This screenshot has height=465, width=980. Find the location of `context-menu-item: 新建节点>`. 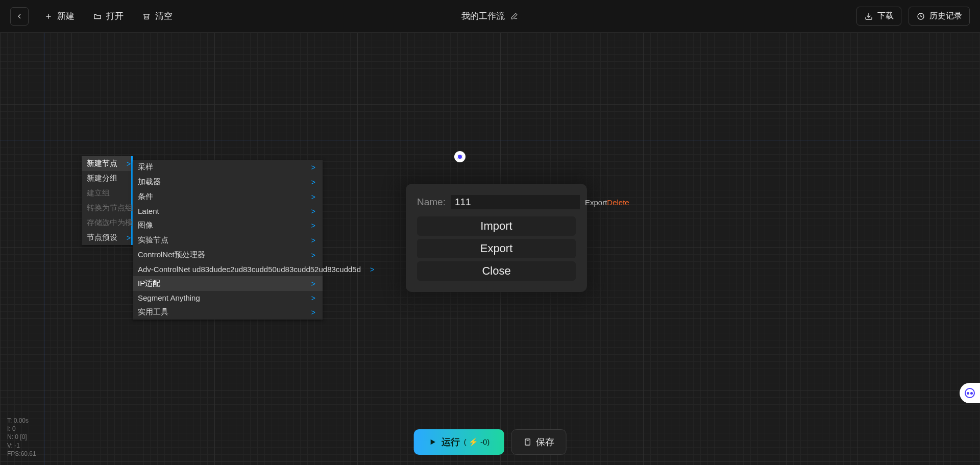

context-menu-item: 新建节点> is located at coordinates (106, 163).